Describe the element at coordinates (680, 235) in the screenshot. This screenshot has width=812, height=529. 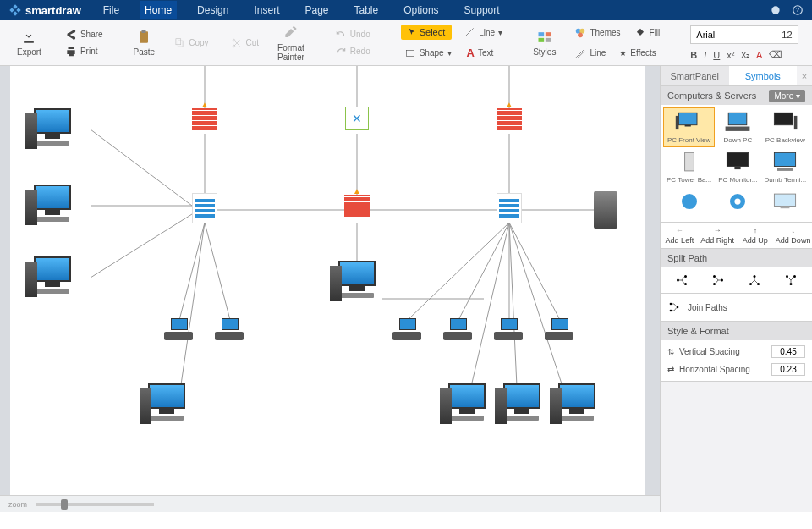
I see `add-left-button: ←Add Left` at that location.